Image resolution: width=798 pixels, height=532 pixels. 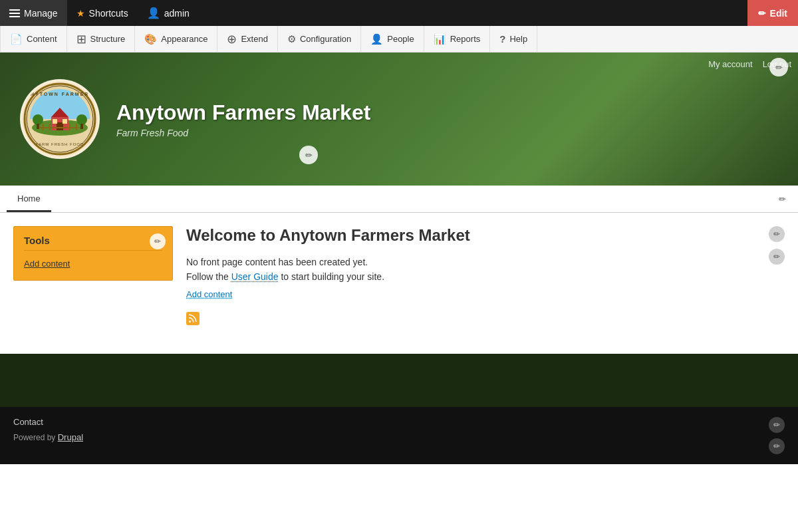 I want to click on pencil-icon: ✏, so click(x=762, y=13).